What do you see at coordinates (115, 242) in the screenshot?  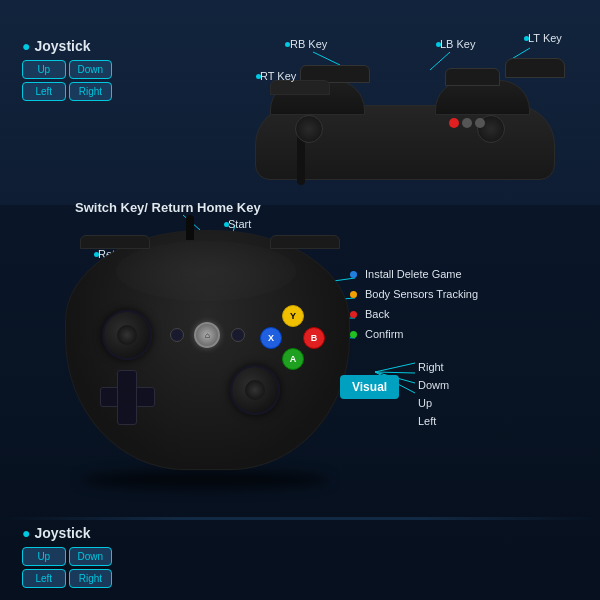 I see `front-left-bumper` at bounding box center [115, 242].